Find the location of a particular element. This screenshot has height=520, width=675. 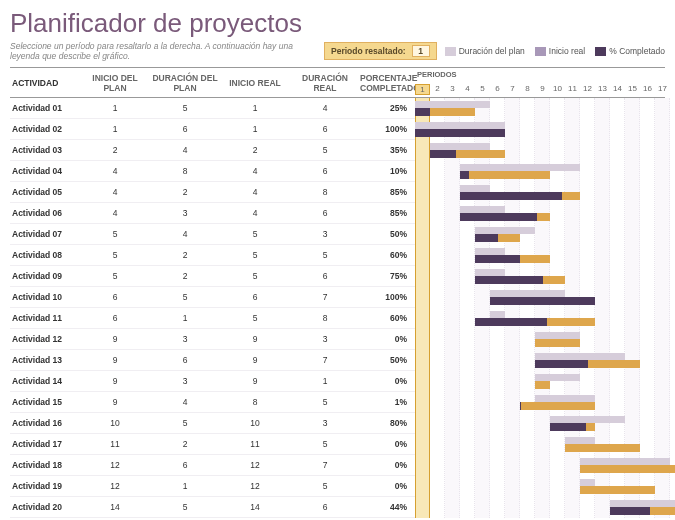

table-row: Actividad 08525560% is located at coordinates (212, 256).